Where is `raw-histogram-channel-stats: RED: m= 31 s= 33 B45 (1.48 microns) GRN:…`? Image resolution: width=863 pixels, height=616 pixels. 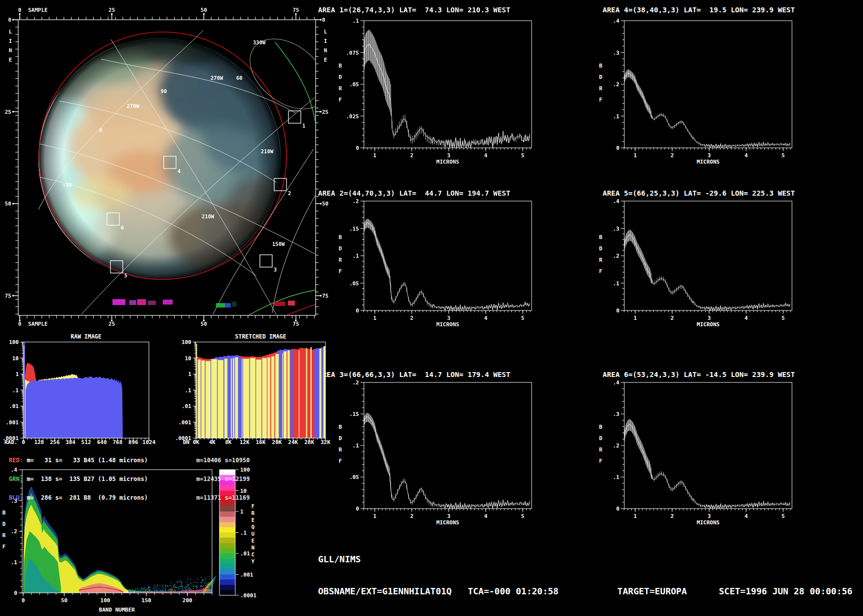
raw-histogram-channel-stats: RED: m= 31 s= 33 B45 (1.48 microns) GRN:… is located at coordinates (78, 479).